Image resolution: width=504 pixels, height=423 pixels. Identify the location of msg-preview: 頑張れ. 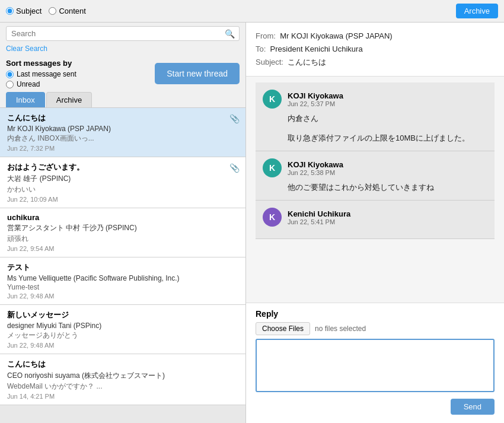
(117, 238).